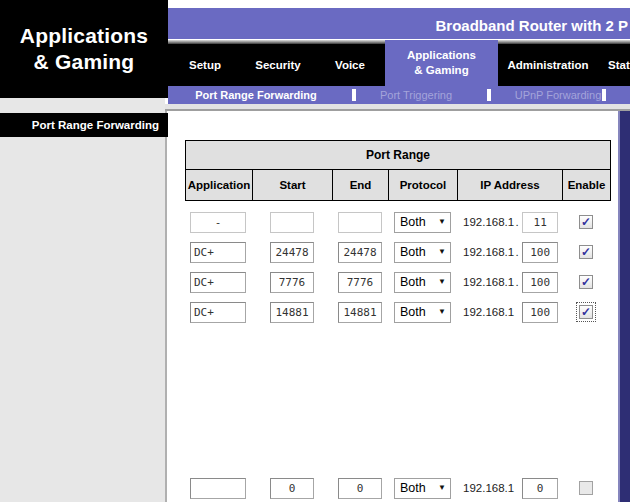 The image size is (630, 502). What do you see at coordinates (84, 125) in the screenshot?
I see `page-title: Port Range Forwarding` at bounding box center [84, 125].